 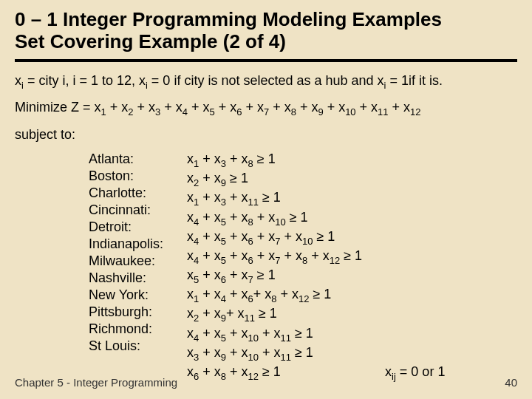 What do you see at coordinates (266, 20) in the screenshot?
I see `title-line-1: 0 – 1 Integer Programming Modeling Examp…` at bounding box center [266, 20].